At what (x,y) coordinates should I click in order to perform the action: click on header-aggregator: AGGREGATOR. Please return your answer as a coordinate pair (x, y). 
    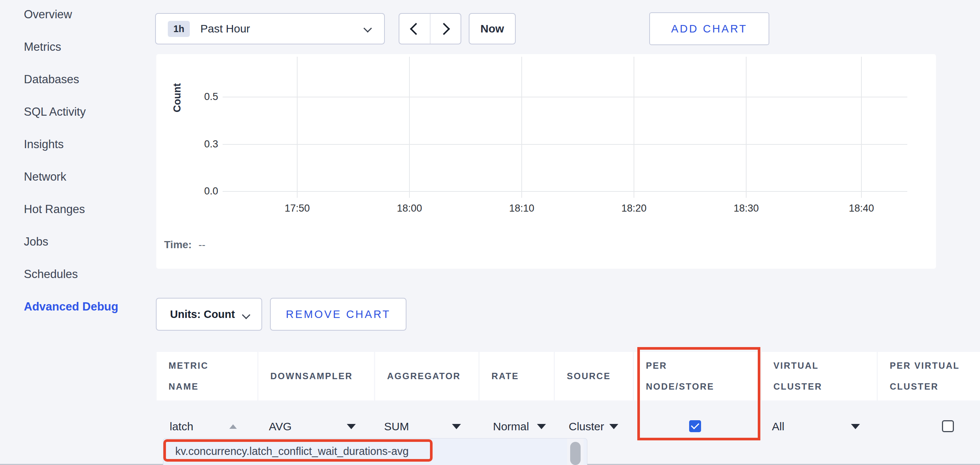
    Looking at the image, I should click on (427, 376).